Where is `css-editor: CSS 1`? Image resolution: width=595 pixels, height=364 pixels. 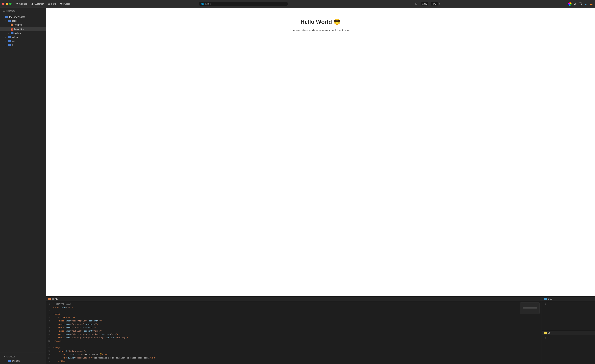 css-editor: CSS 1 is located at coordinates (568, 314).